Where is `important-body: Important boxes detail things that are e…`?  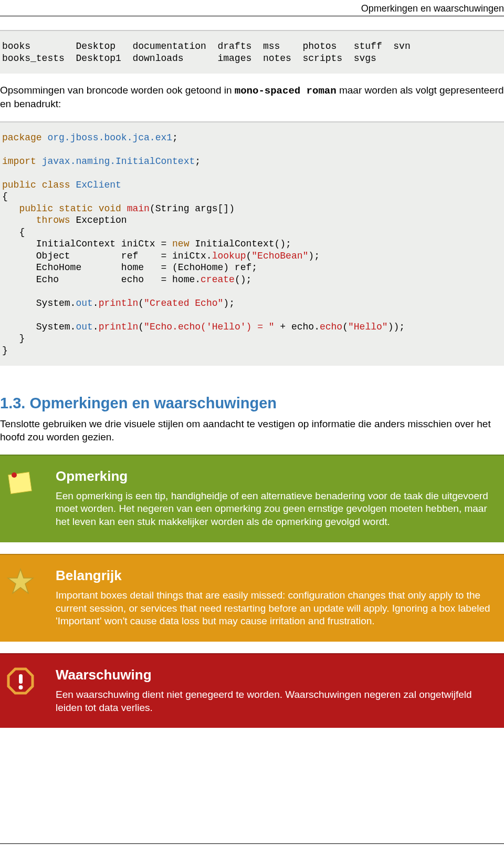 important-body: Important boxes detail things that are e… is located at coordinates (273, 609).